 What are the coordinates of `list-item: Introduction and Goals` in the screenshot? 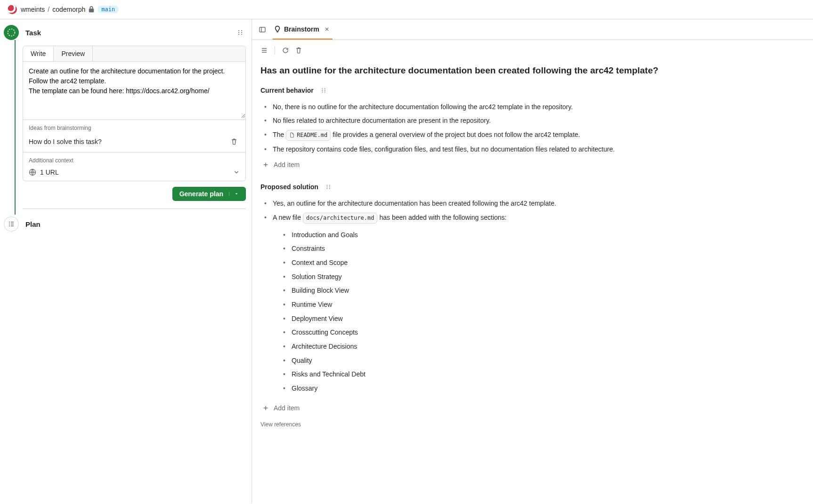 It's located at (542, 235).